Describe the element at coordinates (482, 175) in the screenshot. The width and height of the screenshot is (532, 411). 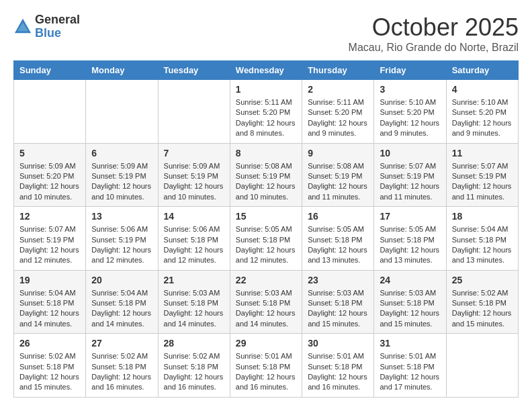
I see `calendar-cell: 11Sunrise: 5:07 AM Sunset: 5:19 PM Dayli…` at that location.